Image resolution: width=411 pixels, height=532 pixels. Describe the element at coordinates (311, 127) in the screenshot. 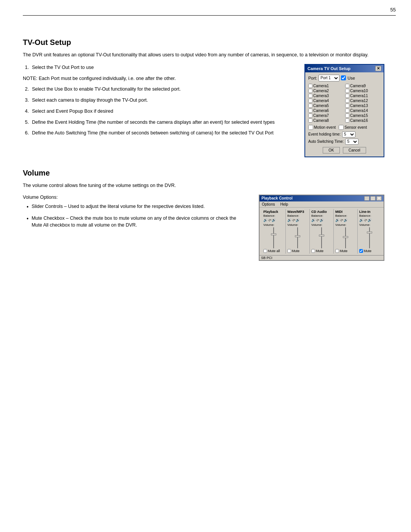

I see `motion-event-checkbox` at that location.